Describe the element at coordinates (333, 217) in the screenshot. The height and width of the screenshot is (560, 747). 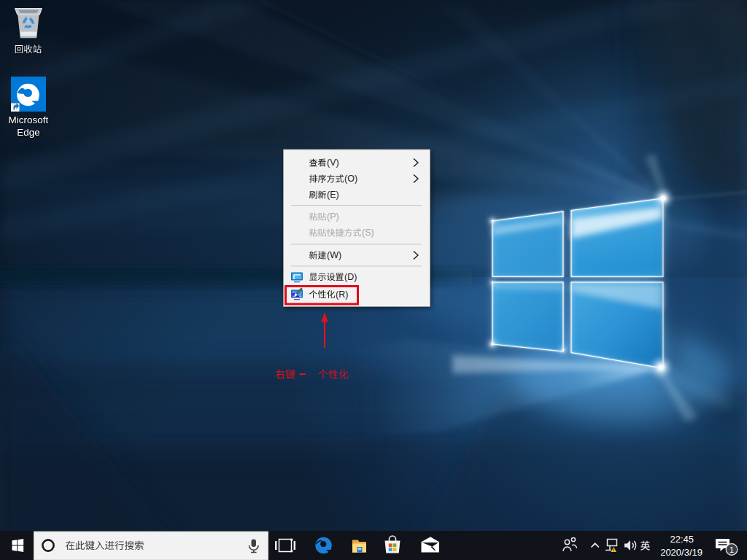
I see `svg-text: (P)` at that location.